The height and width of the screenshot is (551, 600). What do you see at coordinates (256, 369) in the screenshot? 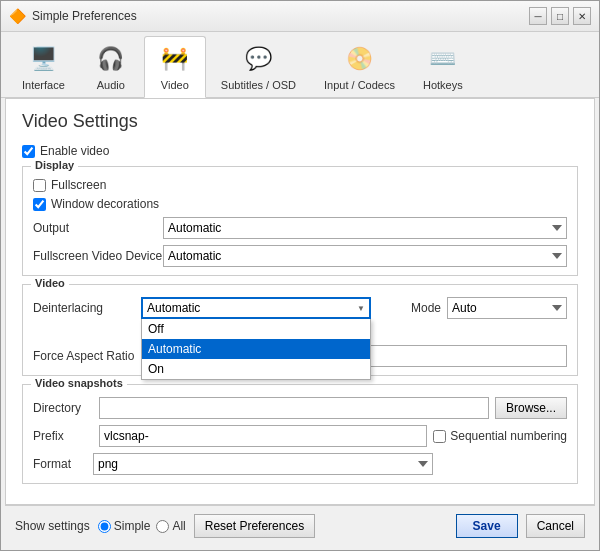
I see `dropdown-option-on: On` at bounding box center [256, 369].